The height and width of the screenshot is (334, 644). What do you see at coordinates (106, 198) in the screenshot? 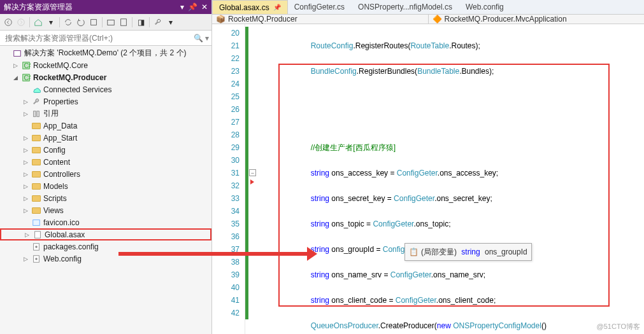
I see `folder-scripts: ▷Scripts` at bounding box center [106, 198].